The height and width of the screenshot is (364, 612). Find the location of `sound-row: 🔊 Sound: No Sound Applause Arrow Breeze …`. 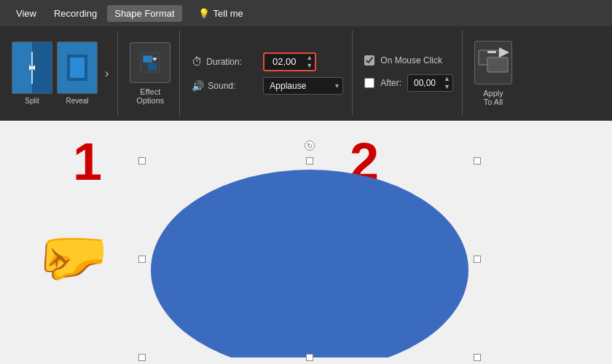

sound-row: 🔊 Sound: No Sound Applause Arrow Breeze … is located at coordinates (267, 86).